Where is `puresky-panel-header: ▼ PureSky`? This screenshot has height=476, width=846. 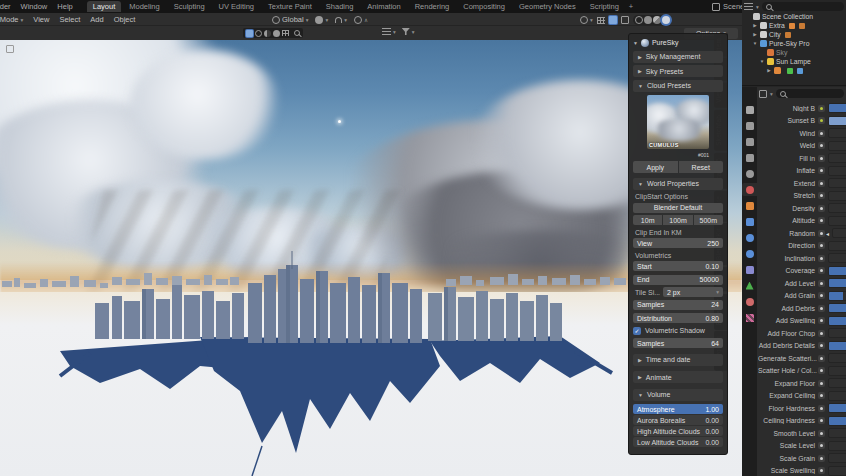
puresky-panel-header: ▼ PureSky is located at coordinates (678, 42).